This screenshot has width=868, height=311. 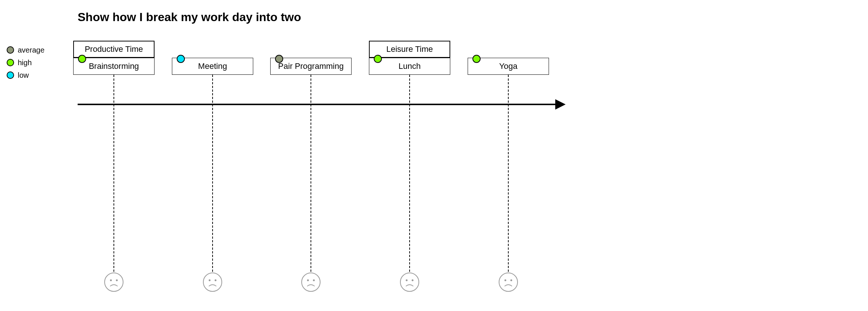 What do you see at coordinates (23, 76) in the screenshot?
I see `legend-label: low` at bounding box center [23, 76].